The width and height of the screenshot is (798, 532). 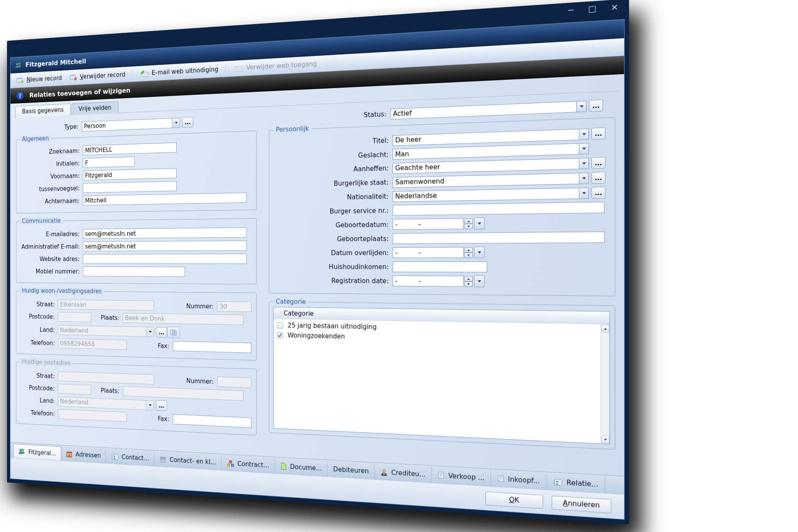 I want to click on toolbar-nieuw-record: Nieuw record, so click(x=39, y=79).